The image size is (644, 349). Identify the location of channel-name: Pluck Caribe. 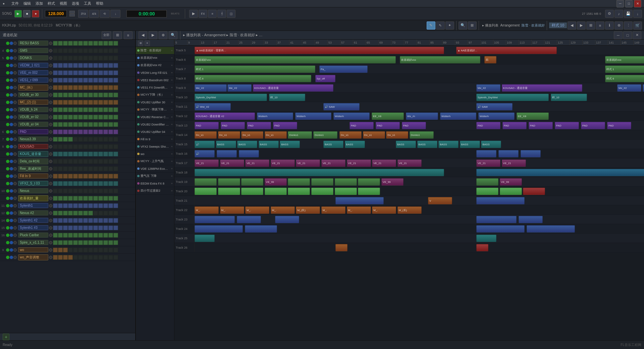
(33, 235).